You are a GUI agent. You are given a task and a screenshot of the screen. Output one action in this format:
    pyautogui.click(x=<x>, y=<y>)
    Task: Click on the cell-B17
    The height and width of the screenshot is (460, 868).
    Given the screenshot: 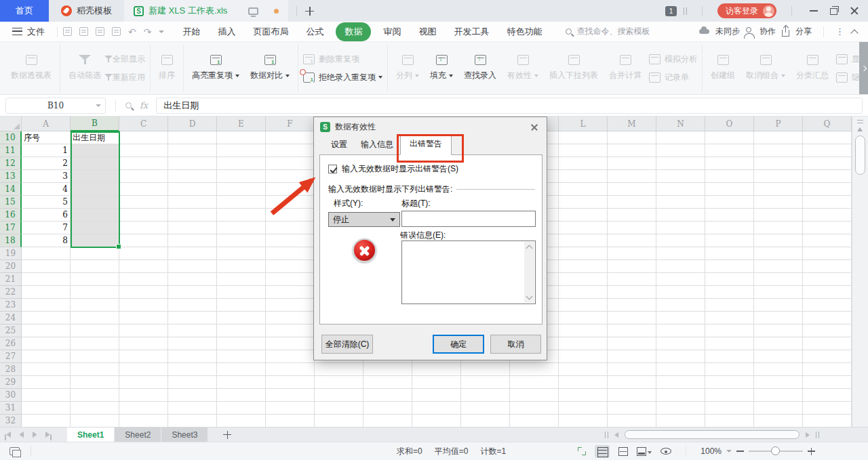 What is the action you would take?
    pyautogui.click(x=95, y=228)
    